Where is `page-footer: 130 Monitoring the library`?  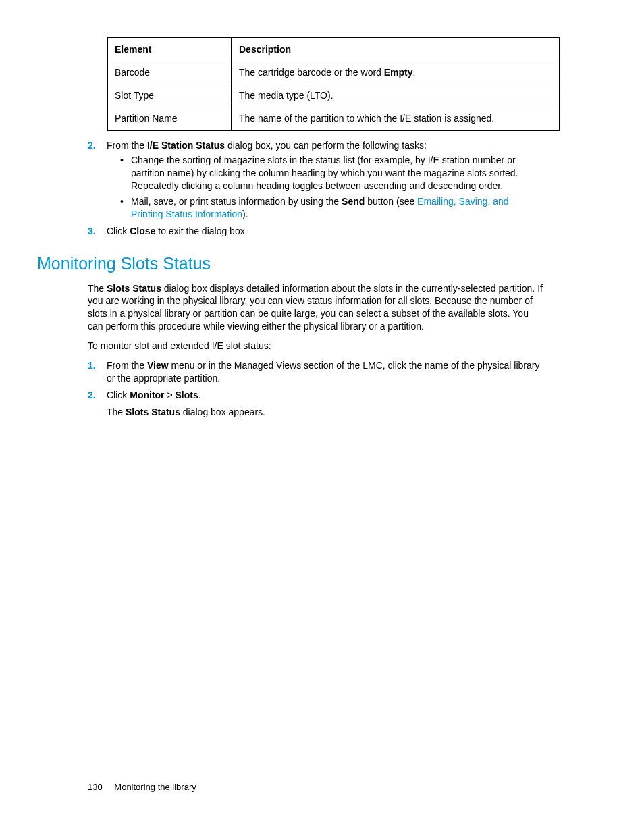
page-footer: 130 Monitoring the library is located at coordinates (142, 787).